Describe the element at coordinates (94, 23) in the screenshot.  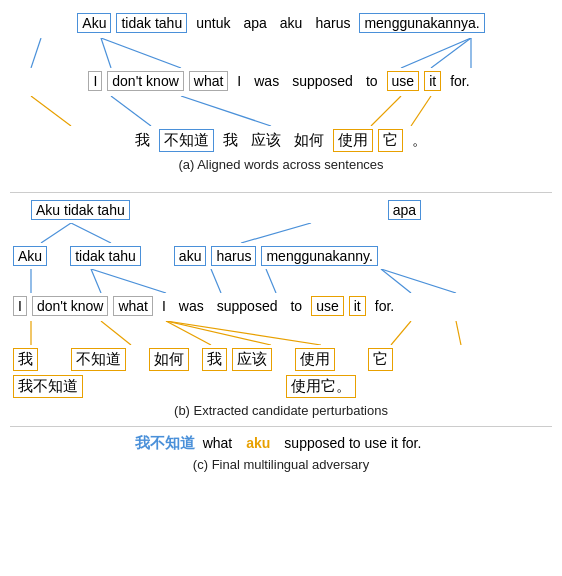
I see `token-aku-1: Aku` at that location.